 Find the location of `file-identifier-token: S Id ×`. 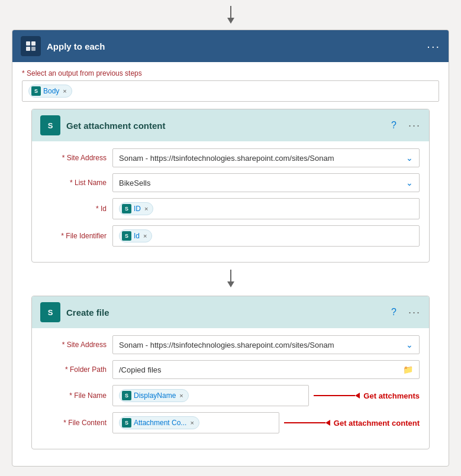

file-identifier-token: S Id × is located at coordinates (136, 236).